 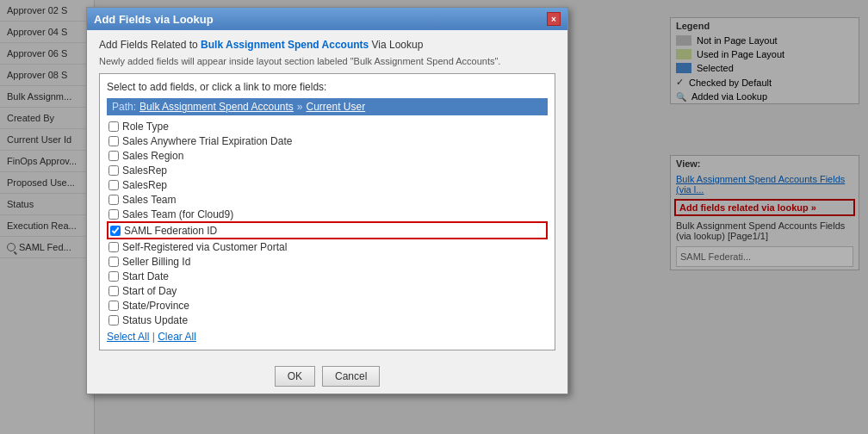 I want to click on field-label: Sales Region, so click(x=153, y=156).